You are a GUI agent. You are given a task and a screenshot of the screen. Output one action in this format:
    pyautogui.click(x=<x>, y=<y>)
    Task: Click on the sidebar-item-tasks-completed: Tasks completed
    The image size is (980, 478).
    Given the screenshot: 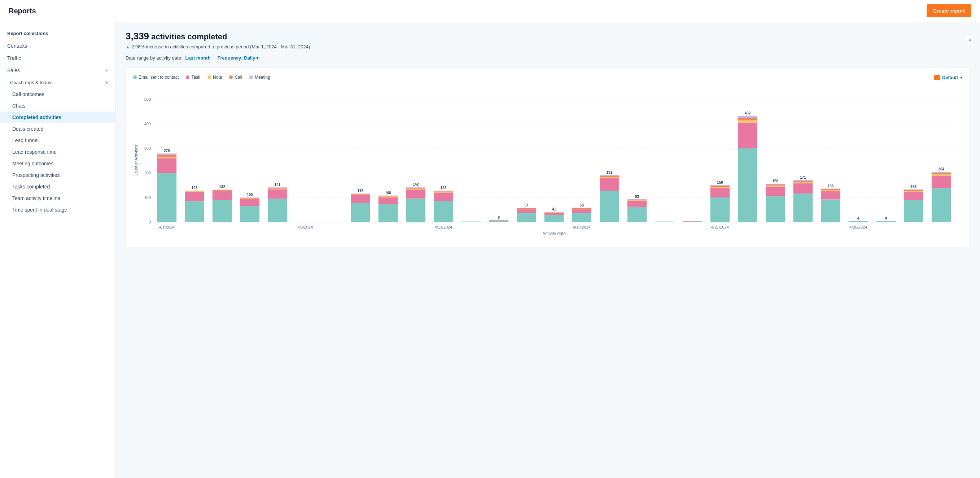 What is the action you would take?
    pyautogui.click(x=58, y=186)
    